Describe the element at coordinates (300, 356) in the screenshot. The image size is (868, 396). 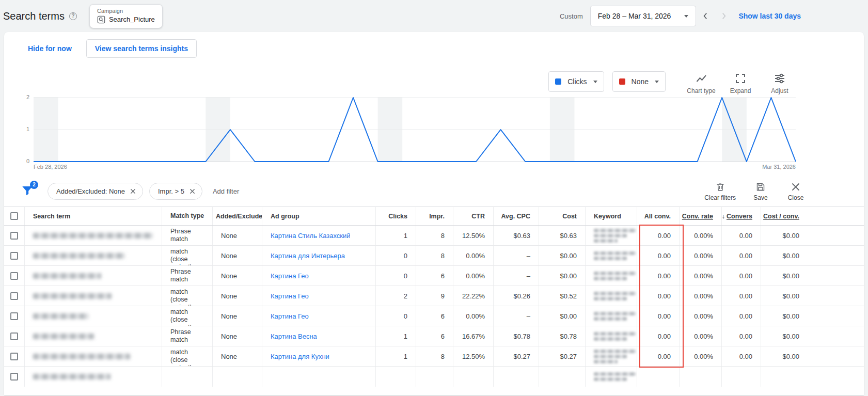
I see `ad-group-link: Картина для Кухни` at that location.